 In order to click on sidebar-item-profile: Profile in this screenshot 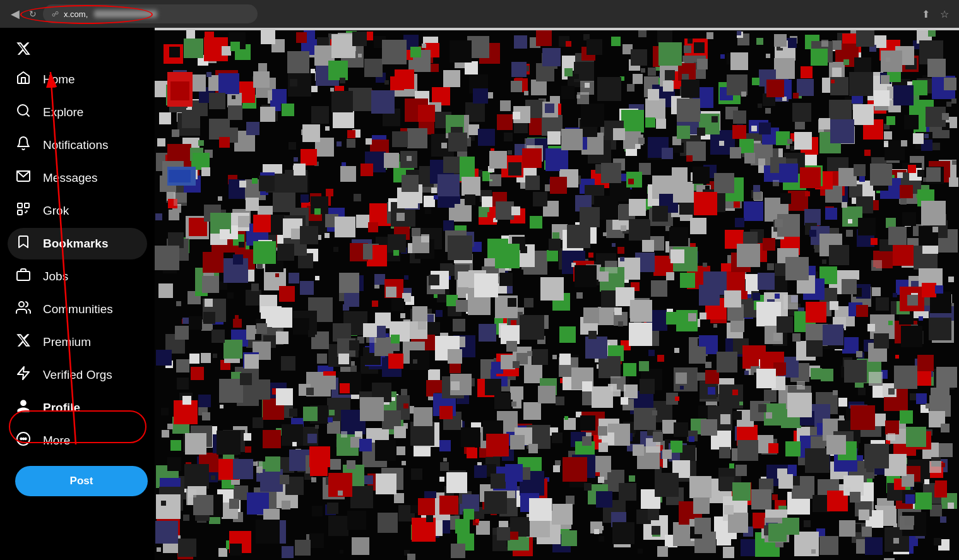, I will do `click(77, 408)`.